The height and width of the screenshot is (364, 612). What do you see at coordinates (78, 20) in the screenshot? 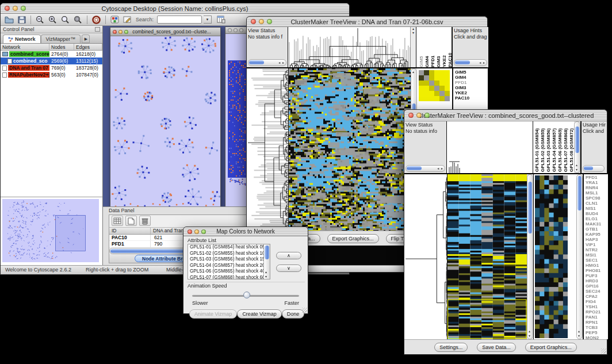
I see `zoom-selected-icon` at bounding box center [78, 20].